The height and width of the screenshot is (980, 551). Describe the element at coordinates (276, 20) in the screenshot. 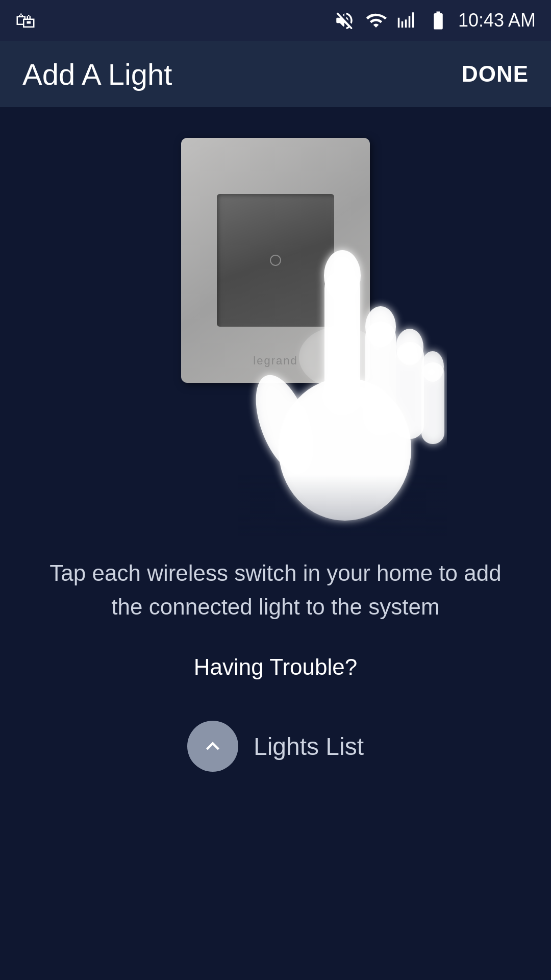

I see `status-bar: 🛍 10:43 AM` at that location.